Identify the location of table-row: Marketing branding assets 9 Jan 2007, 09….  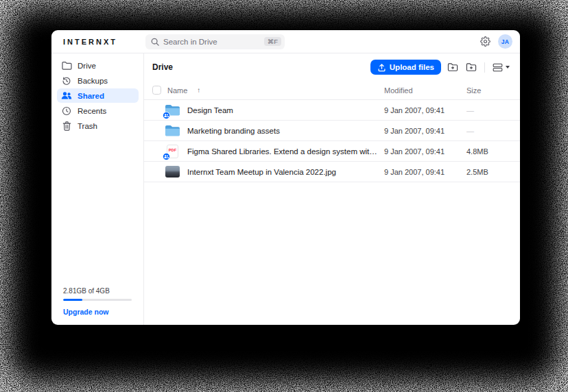
(332, 131).